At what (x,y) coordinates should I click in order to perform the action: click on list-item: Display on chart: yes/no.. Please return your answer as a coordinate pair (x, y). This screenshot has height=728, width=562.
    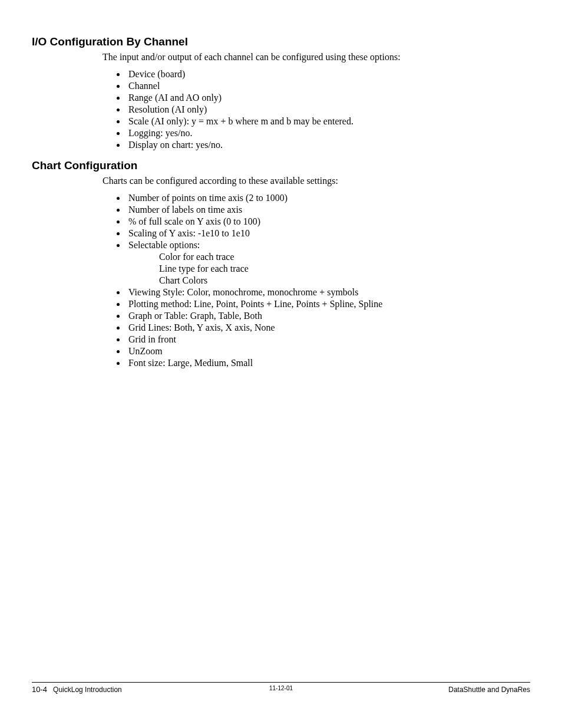
    Looking at the image, I should click on (328, 145).